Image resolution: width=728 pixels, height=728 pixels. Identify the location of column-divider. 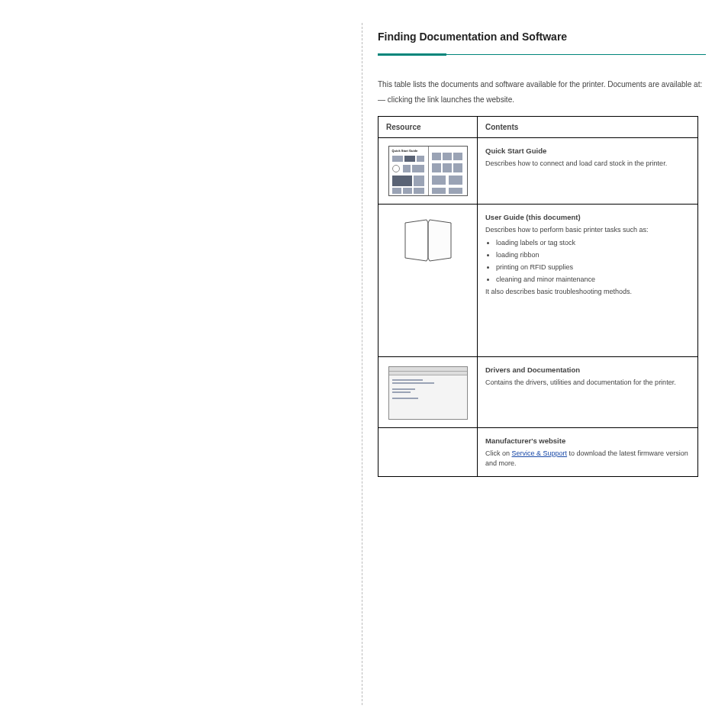
(362, 364).